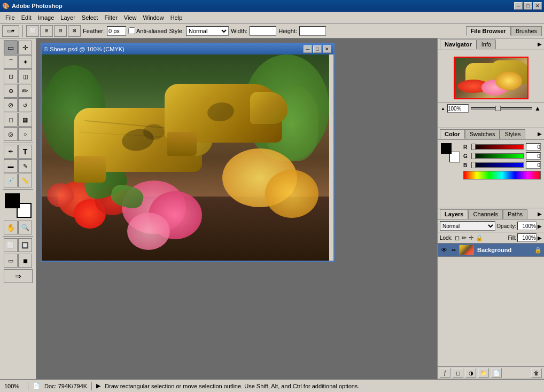  What do you see at coordinates (526, 31) in the screenshot?
I see `tab-brushes: Brushes` at bounding box center [526, 31].